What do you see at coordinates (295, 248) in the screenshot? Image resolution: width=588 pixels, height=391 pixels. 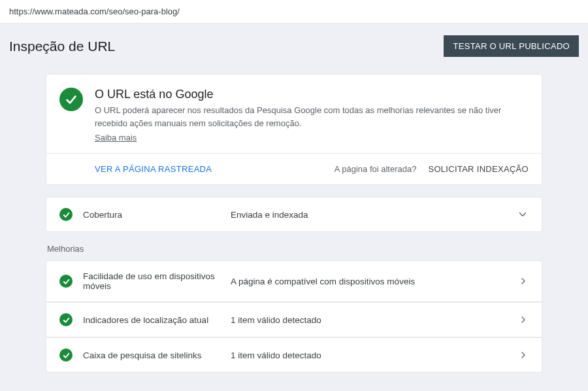 I see `improvements-label: Melhorias` at bounding box center [295, 248].